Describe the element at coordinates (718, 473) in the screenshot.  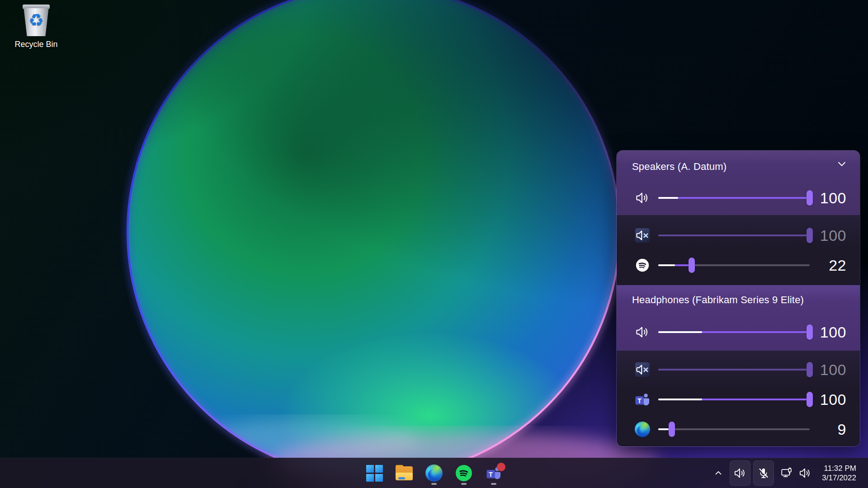
I see `chevron-up-icon` at that location.